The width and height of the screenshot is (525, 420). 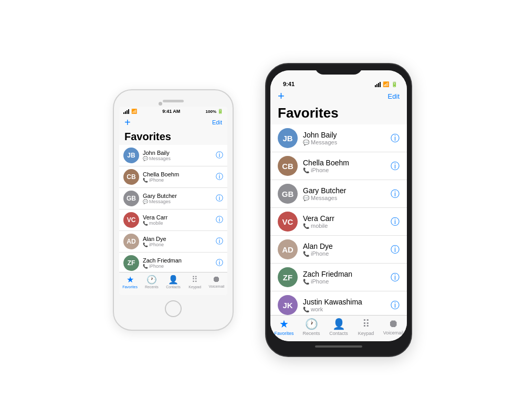 I want to click on tab-label: Keypad, so click(x=195, y=287).